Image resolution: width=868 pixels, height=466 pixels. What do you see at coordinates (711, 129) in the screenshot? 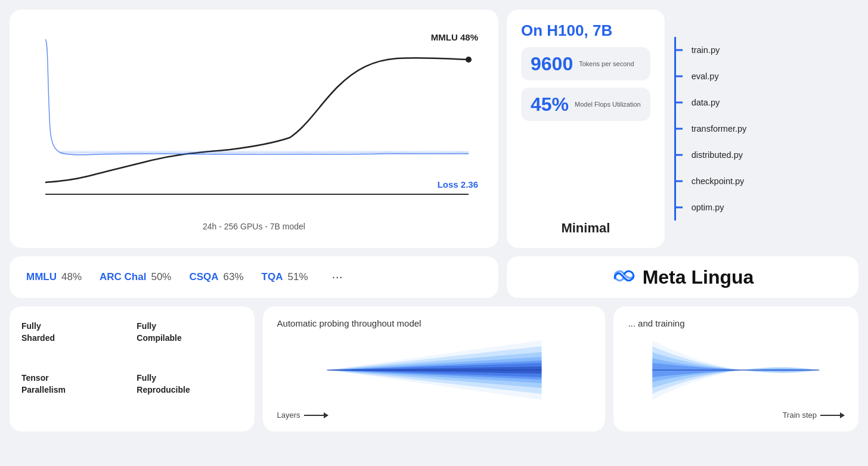
I see `file-transformer: transformer.py` at bounding box center [711, 129].